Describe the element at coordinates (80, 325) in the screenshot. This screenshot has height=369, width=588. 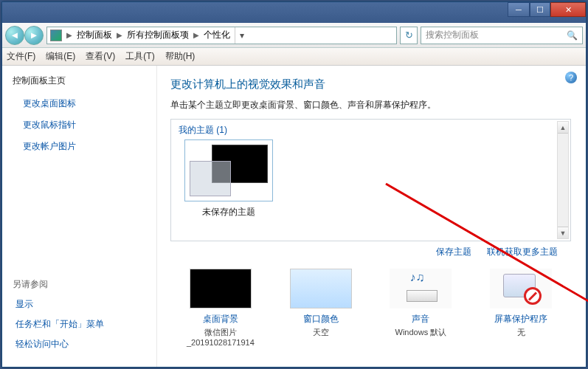
I see `sidebar-seealso-taskbar: 任务栏和「开始」菜单` at that location.